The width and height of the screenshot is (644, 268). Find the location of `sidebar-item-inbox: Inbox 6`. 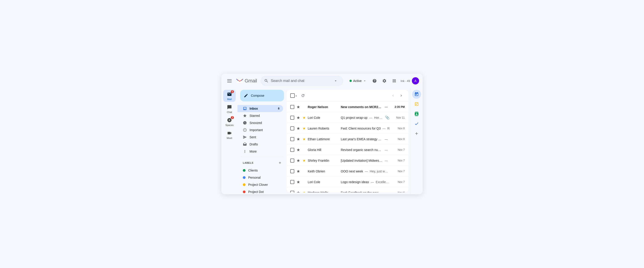

sidebar-item-inbox: Inbox 6 is located at coordinates (260, 108).